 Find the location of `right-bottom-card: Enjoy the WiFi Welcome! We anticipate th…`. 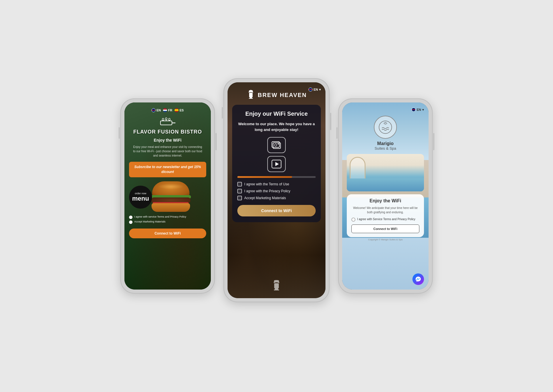

right-bottom-card: Enjoy the WiFi Welcome! We anticipate th… is located at coordinates (385, 216).